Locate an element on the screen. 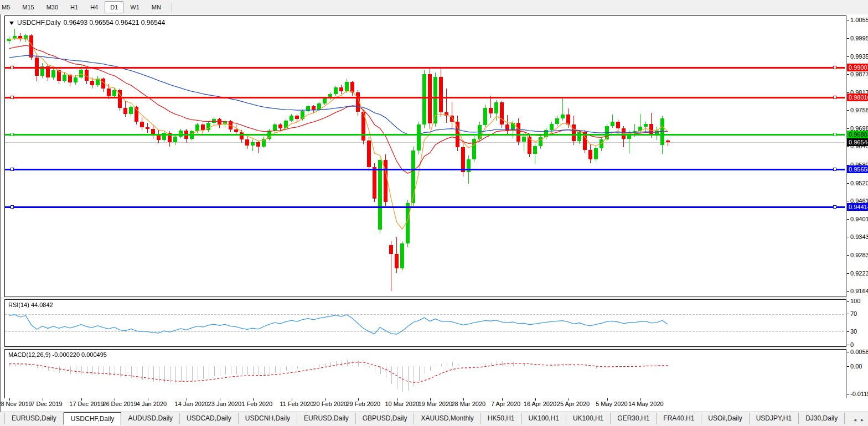 This screenshot has height=426, width=868. date-axis-label: 28 Nov 2019 is located at coordinates (16, 404).